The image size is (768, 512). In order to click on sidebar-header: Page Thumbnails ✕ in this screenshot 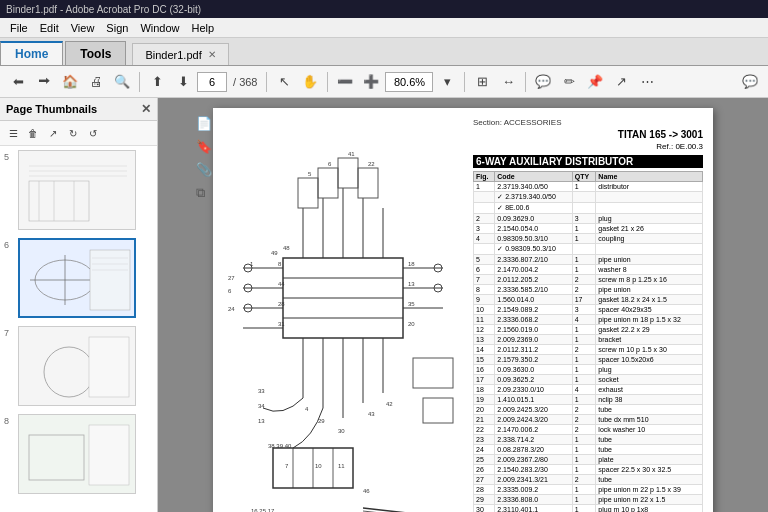, I will do `click(78, 110)`.